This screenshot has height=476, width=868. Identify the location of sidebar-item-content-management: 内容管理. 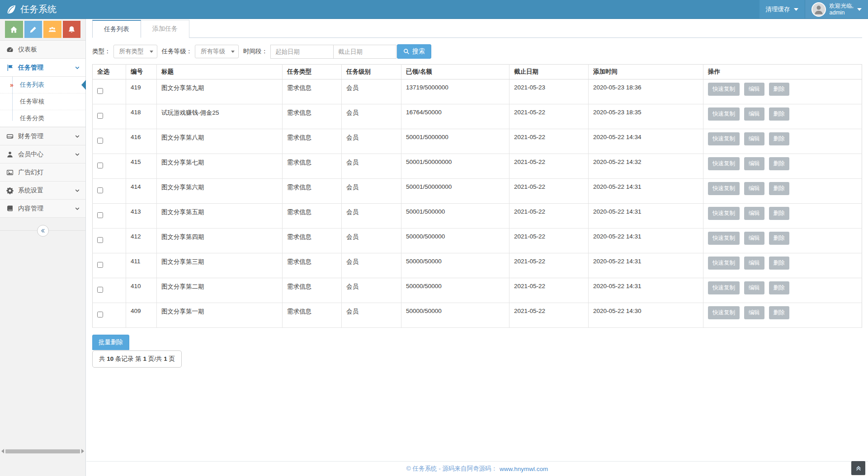
(42, 209).